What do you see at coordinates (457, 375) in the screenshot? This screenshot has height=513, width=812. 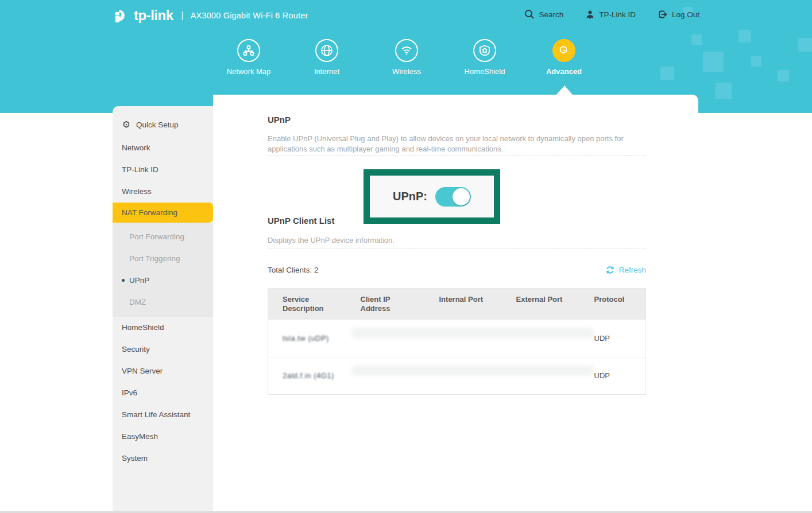 I see `table-row: 2ald.f.in (4G1) UDP` at bounding box center [457, 375].